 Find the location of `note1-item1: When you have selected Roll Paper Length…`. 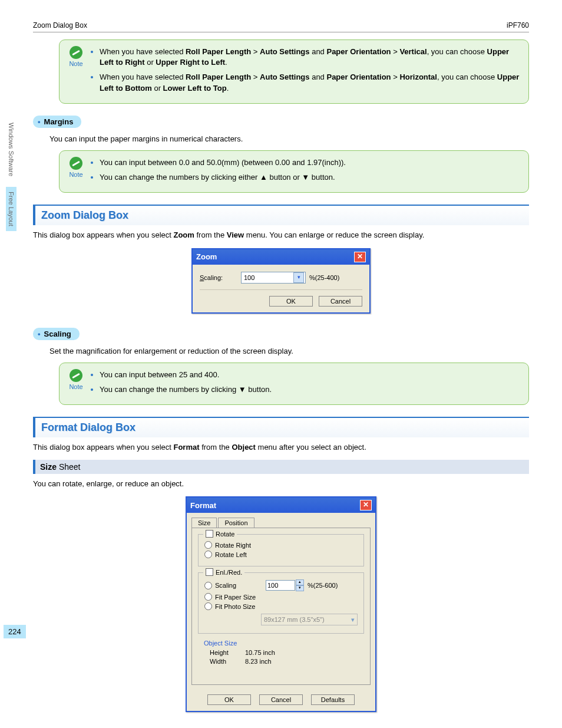

note1-item1: When you have selected Roll Paper Length… is located at coordinates (310, 57).